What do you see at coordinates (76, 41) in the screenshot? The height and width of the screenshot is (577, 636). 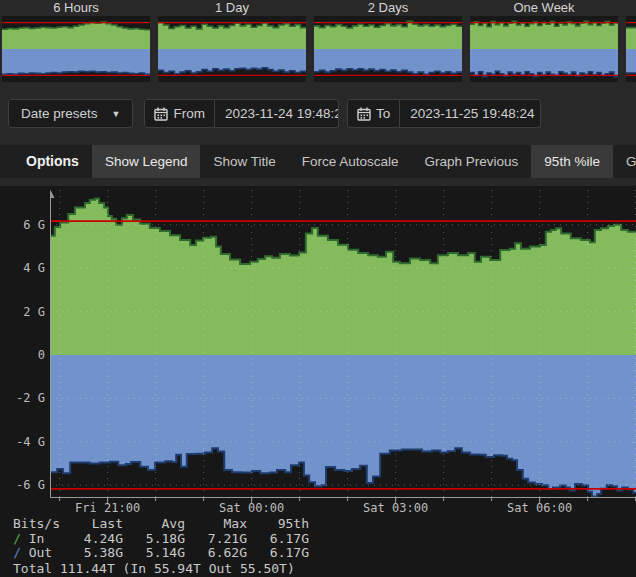 I see `thumbnail-group-6-hours: 6 Hours` at bounding box center [76, 41].